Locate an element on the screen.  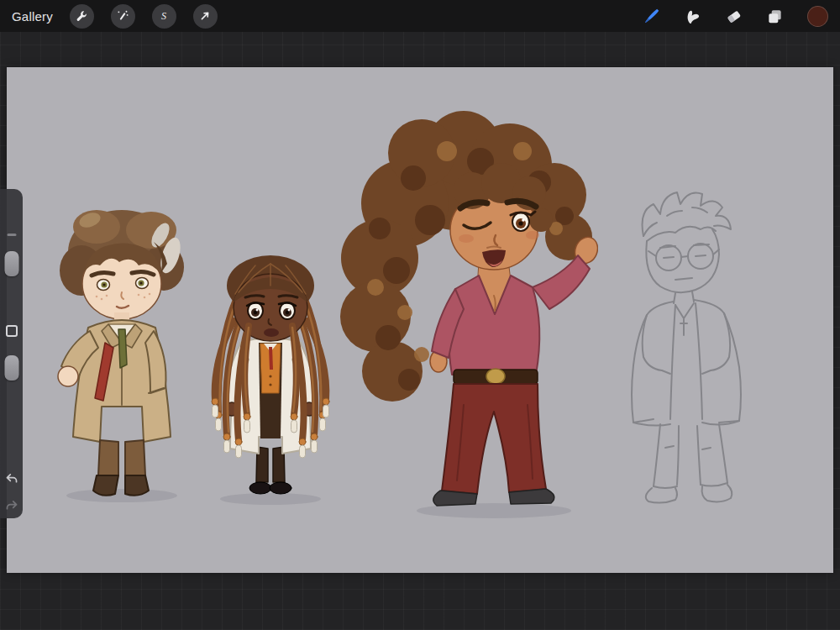
smudge-tool-button is located at coordinates (692, 17).